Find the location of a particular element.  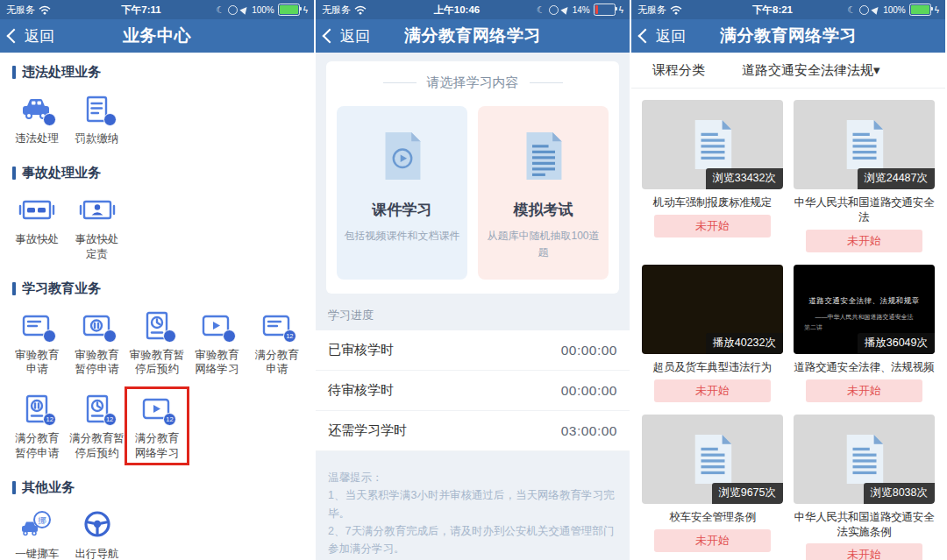

course-card: 道路交通安全法律、法规和规章 ——中华人民共和国道路交通安全法 第二讲 播放36… is located at coordinates (865, 333).